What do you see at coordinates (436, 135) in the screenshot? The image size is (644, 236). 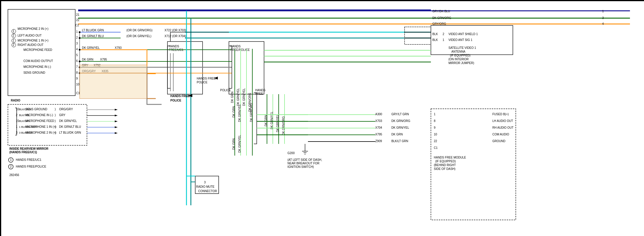 I see `svg-text: 10` at bounding box center [436, 135].